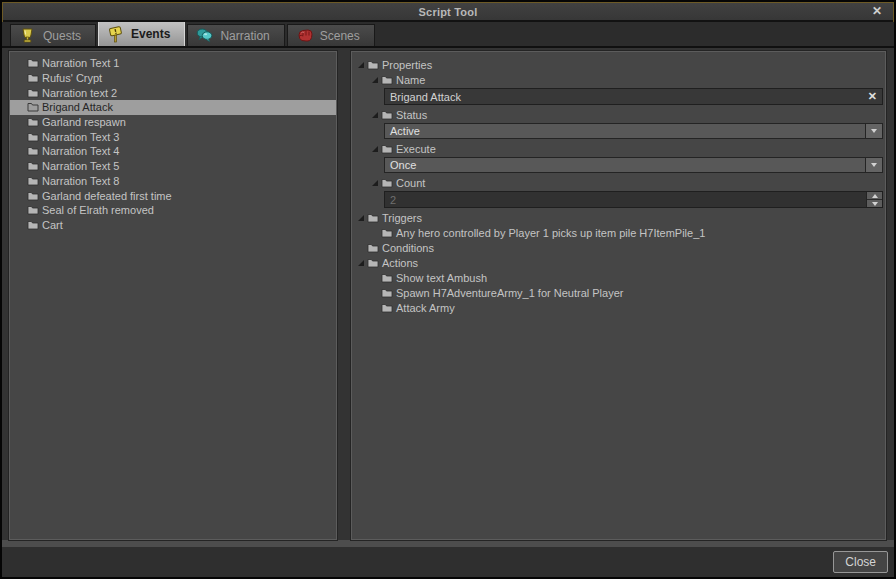  What do you see at coordinates (72, 78) in the screenshot?
I see `event-list-item-label: Rufus' Crypt` at bounding box center [72, 78].